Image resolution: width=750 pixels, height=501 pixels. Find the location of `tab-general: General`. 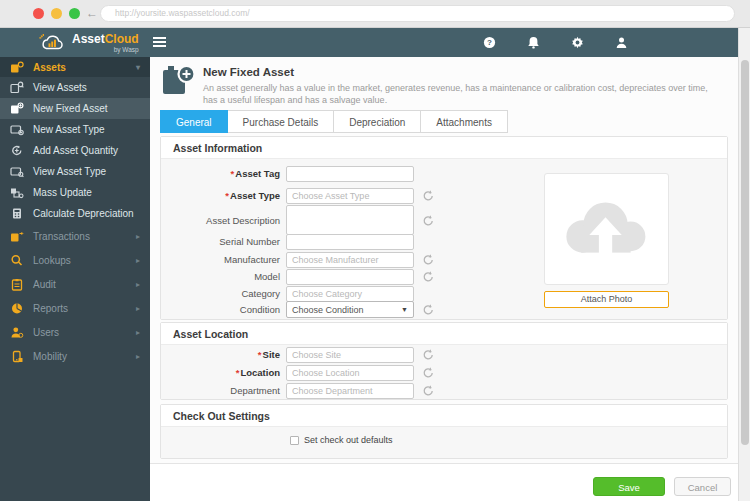

tab-general: General is located at coordinates (194, 122).